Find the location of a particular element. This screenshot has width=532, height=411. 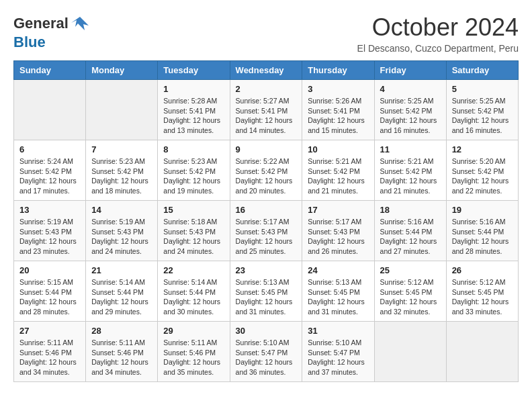

day-number: 28 is located at coordinates (122, 330).